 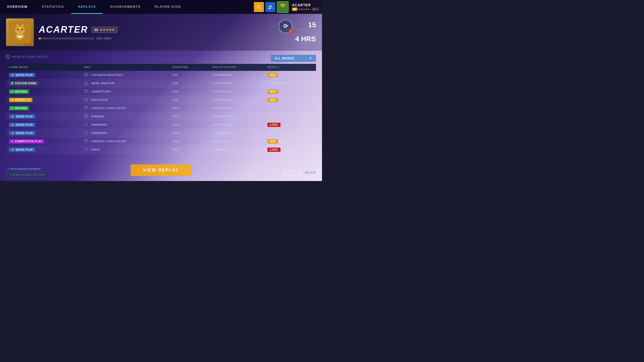 I want to click on table-row: ⬡ ARCADE JUNKERTOWN 4:26 2 HOURS AGO WIN, so click(x=161, y=92).